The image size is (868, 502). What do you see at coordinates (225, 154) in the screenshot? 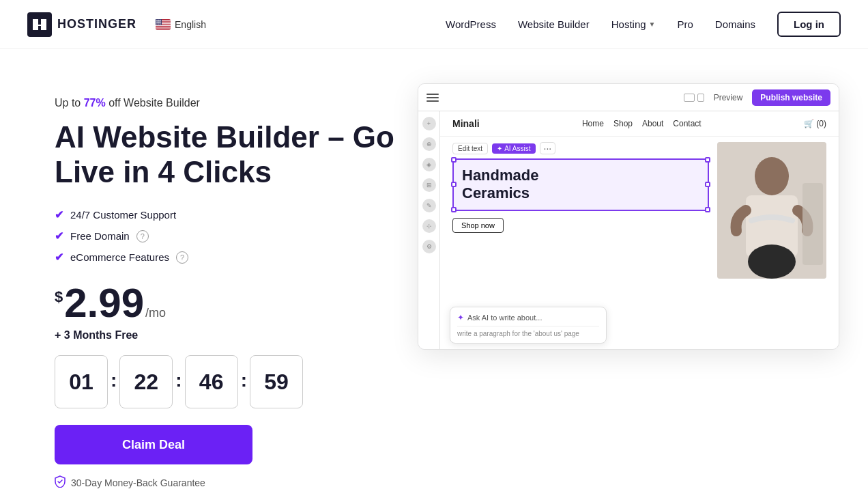
I see `hero-title: AI Website Builder – Go Live in 4 Clicks` at bounding box center [225, 154].